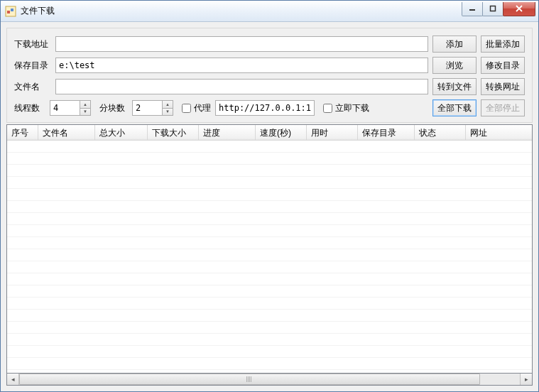 Image resolution: width=539 pixels, height=392 pixels. I want to click on app-icon, so click(11, 11).